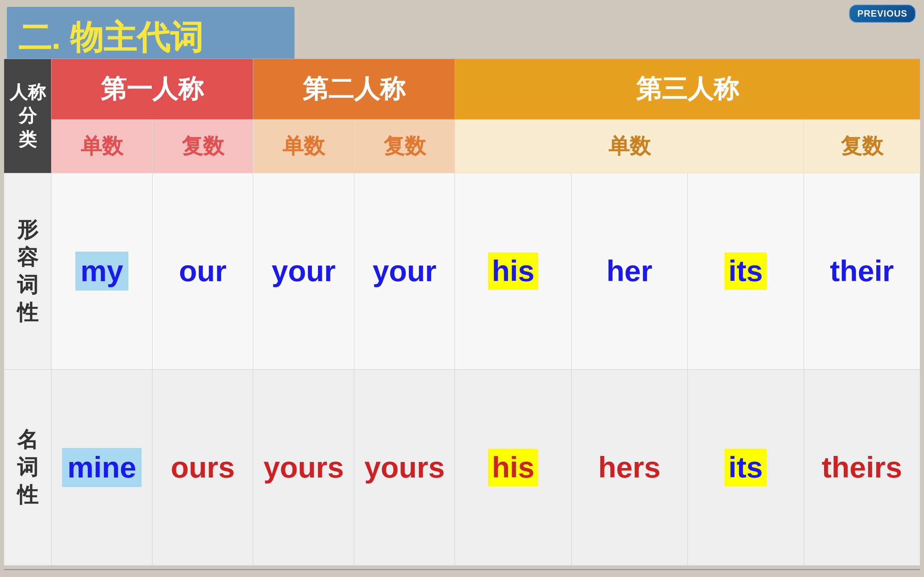  I want to click on cell-noun-2p-singular: yours, so click(304, 467).